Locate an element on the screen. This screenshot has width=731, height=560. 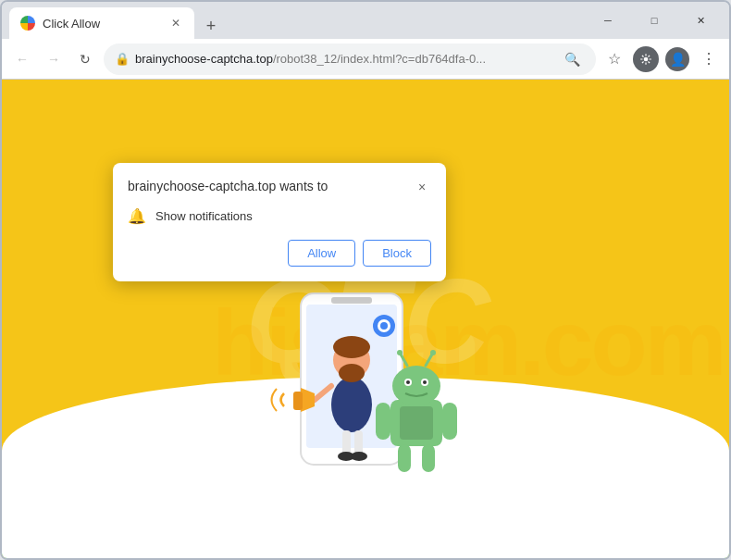
bell-icon: 🔔 is located at coordinates (137, 217).